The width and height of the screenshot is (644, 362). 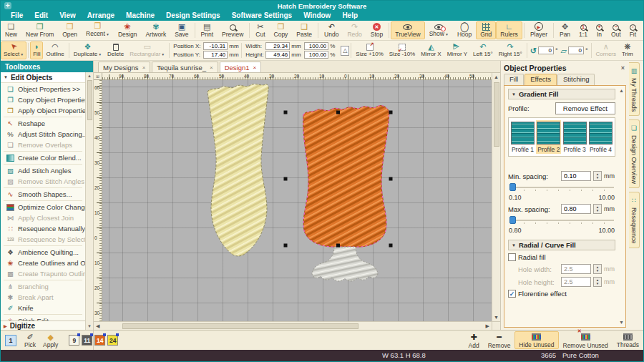 What do you see at coordinates (43, 100) in the screenshot?
I see `toolbox-item-copy-properties: ❐Copy Object Properties` at bounding box center [43, 100].